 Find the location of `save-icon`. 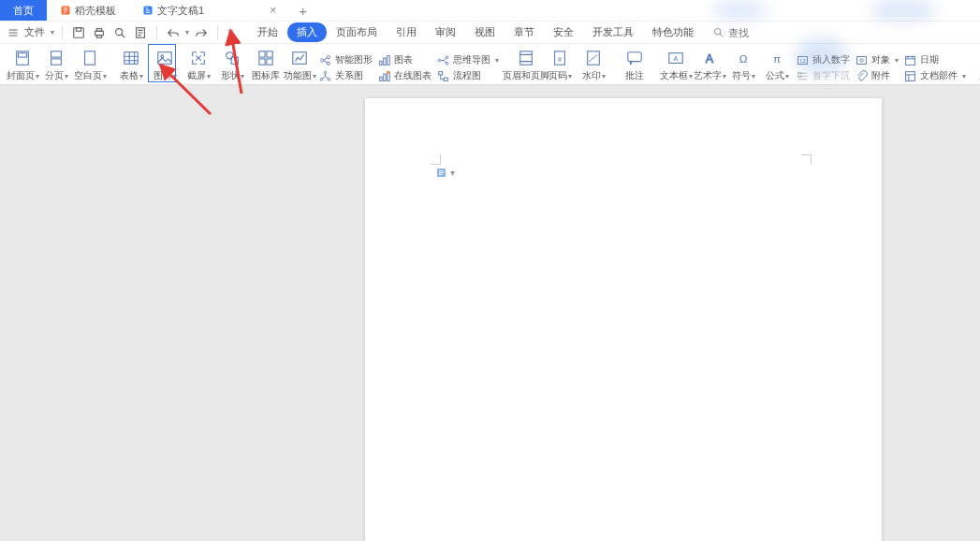

save-icon is located at coordinates (79, 33).